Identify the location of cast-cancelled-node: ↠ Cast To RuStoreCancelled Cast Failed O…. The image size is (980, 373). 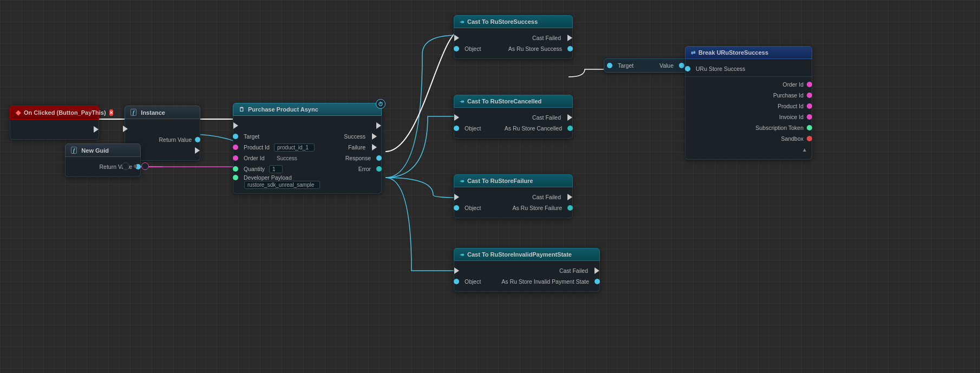
(513, 117).